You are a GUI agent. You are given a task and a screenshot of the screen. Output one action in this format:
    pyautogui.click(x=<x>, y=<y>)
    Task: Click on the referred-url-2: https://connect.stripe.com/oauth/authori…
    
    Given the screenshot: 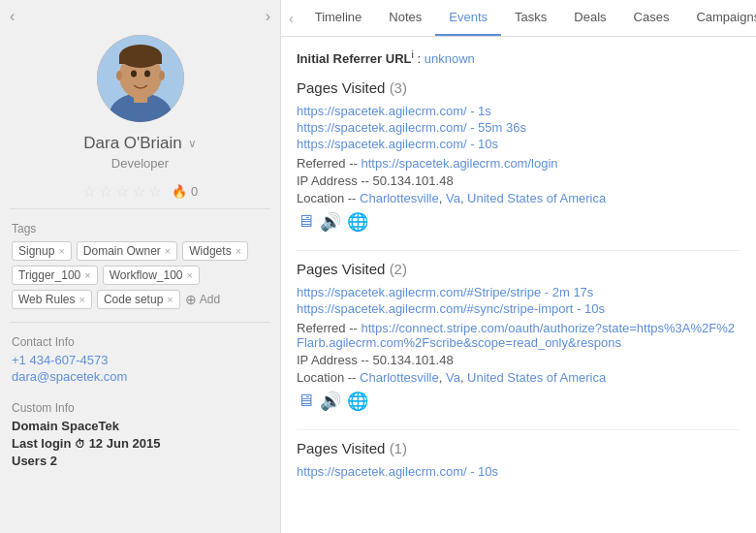 What is the action you would take?
    pyautogui.click(x=516, y=335)
    